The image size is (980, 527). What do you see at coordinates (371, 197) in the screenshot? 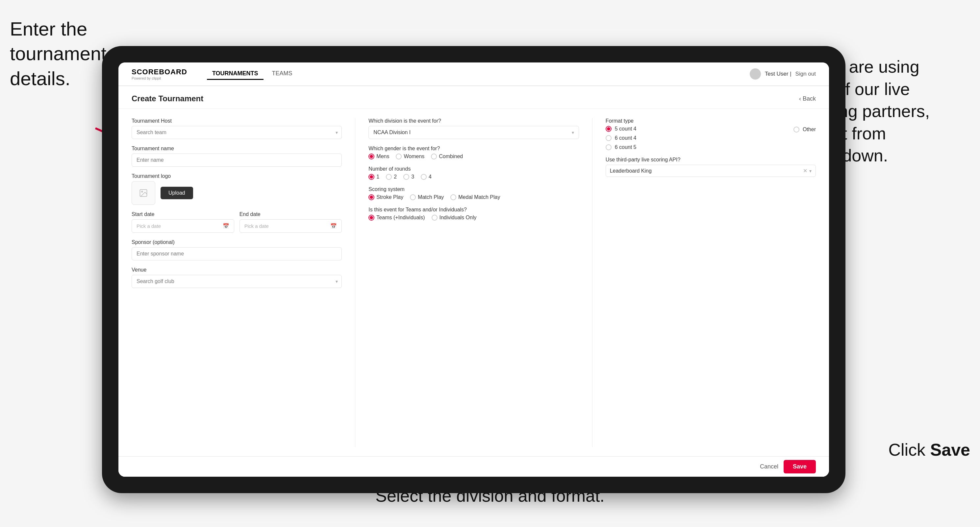
I see `scoring-stroke-radio` at bounding box center [371, 197].